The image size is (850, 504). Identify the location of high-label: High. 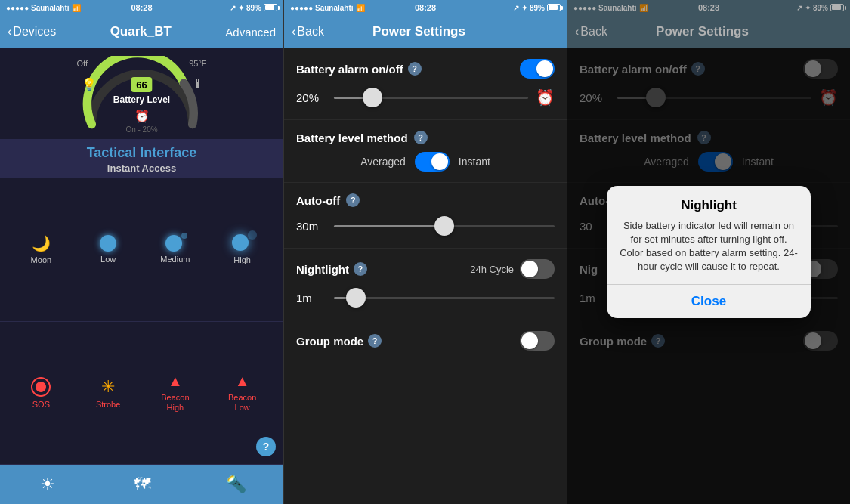
(242, 260).